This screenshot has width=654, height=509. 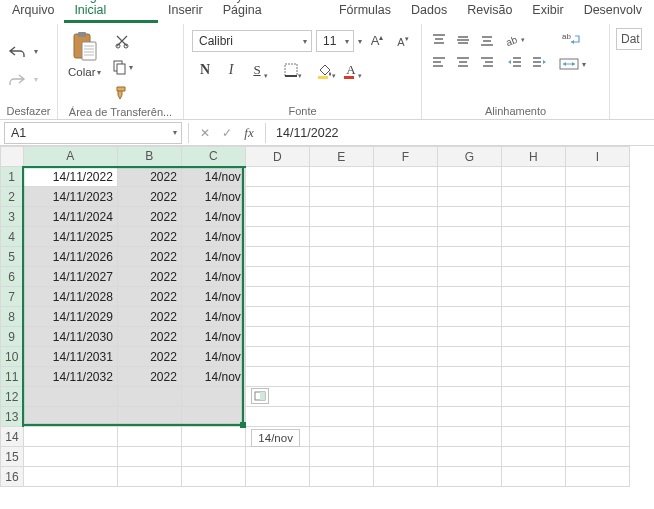 What do you see at coordinates (403, 41) in the screenshot?
I see `decrease-font-button: A▾` at bounding box center [403, 41].